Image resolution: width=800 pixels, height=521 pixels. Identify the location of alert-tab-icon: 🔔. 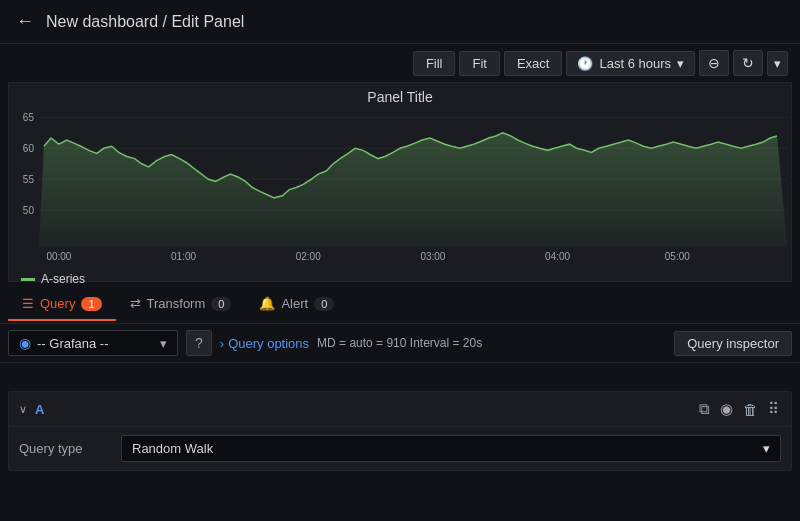
(267, 304).